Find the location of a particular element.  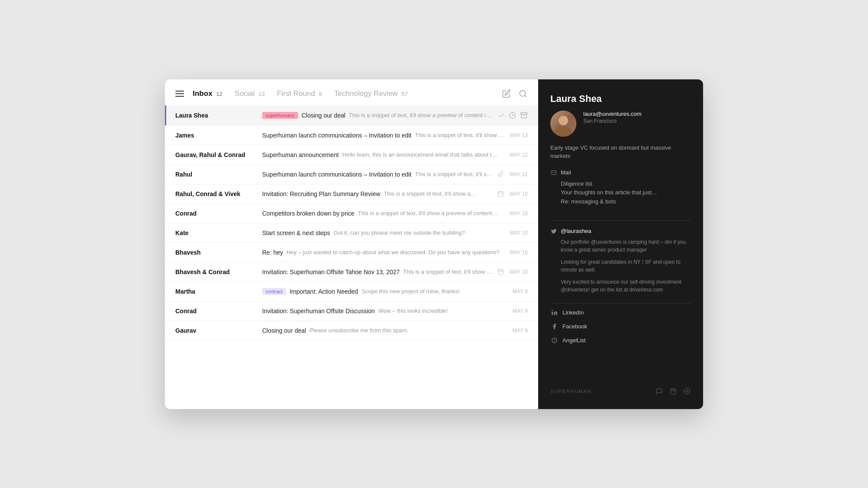

attachment-icon is located at coordinates (500, 174).